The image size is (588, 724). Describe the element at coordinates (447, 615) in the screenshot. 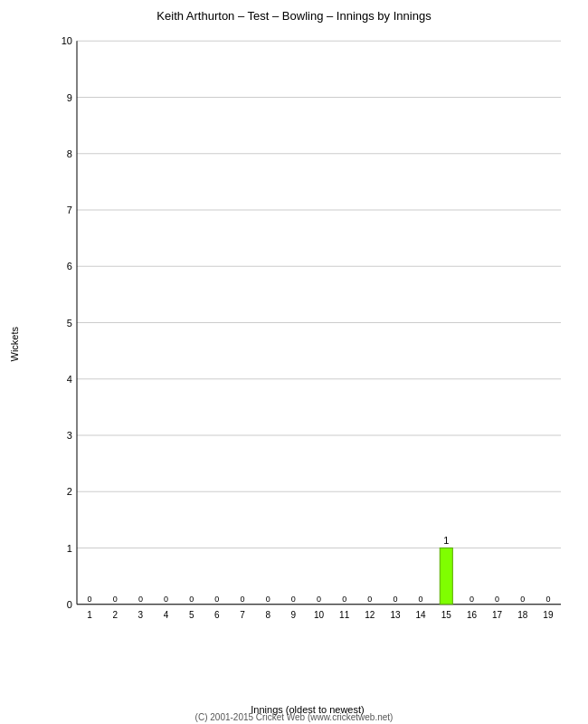

I see `svg-text: 15` at that location.